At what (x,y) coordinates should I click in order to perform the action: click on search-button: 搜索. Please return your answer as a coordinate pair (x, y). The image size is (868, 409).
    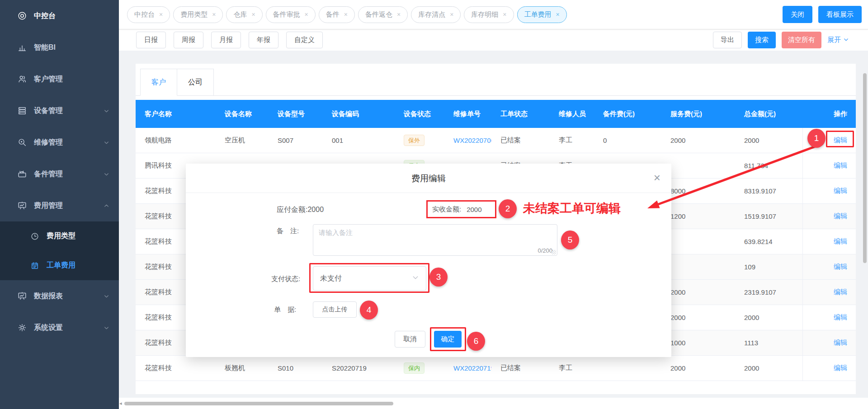
    Looking at the image, I should click on (762, 40).